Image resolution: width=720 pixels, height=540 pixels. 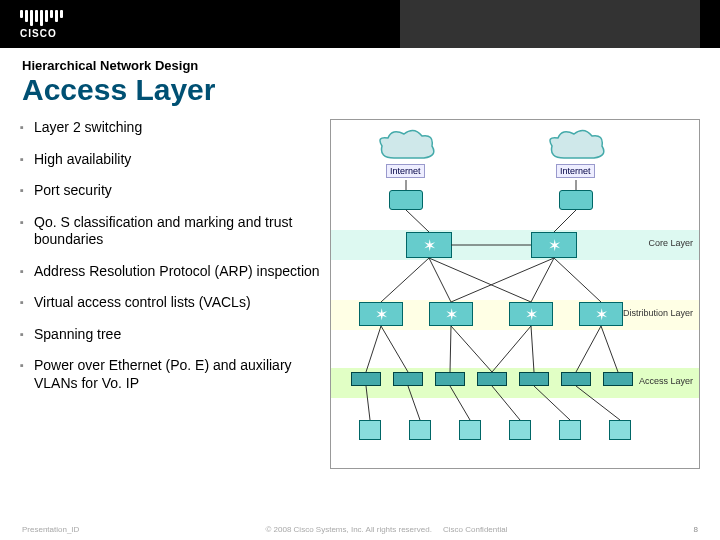 I want to click on header-bar: CISCO, so click(x=360, y=24).